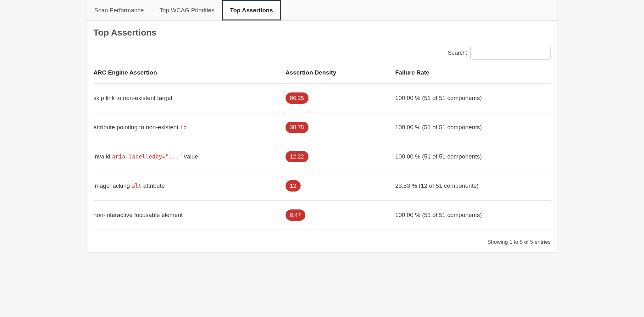  I want to click on cell-density: 12, so click(340, 186).